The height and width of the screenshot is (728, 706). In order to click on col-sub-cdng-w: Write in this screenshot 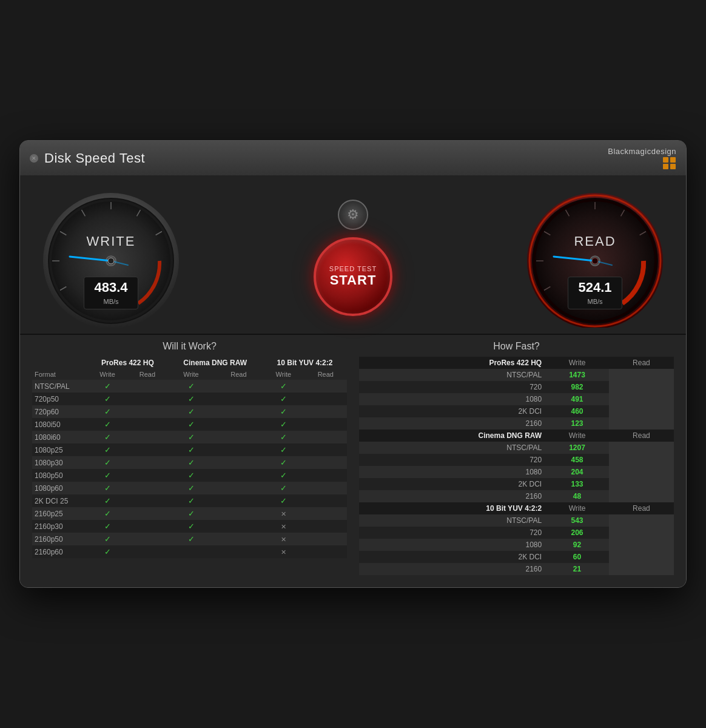, I will do `click(190, 374)`.